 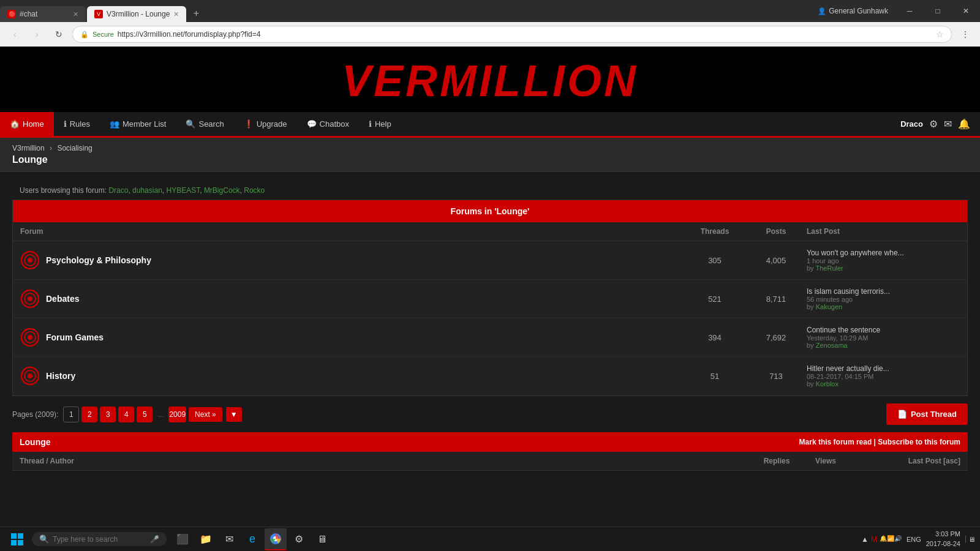 I want to click on pagination-left: Pages (2009): 1 2 3 4 5 ... 2009 Next » …, so click(x=127, y=414).